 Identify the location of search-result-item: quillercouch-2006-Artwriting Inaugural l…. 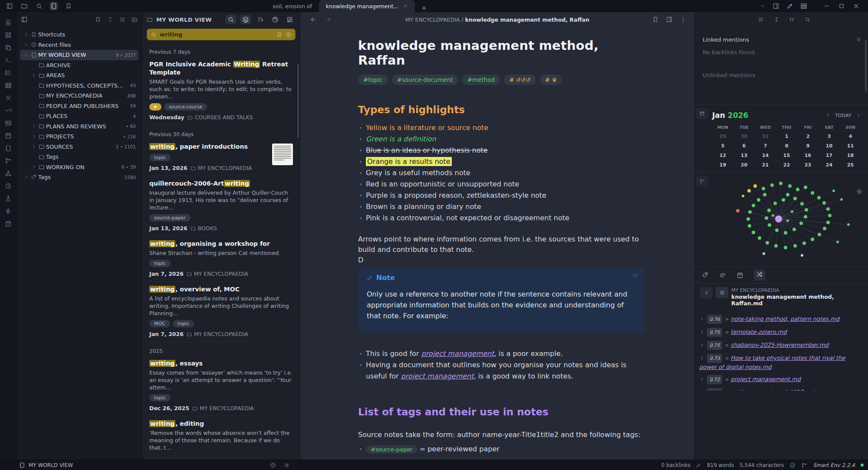
(221, 206).